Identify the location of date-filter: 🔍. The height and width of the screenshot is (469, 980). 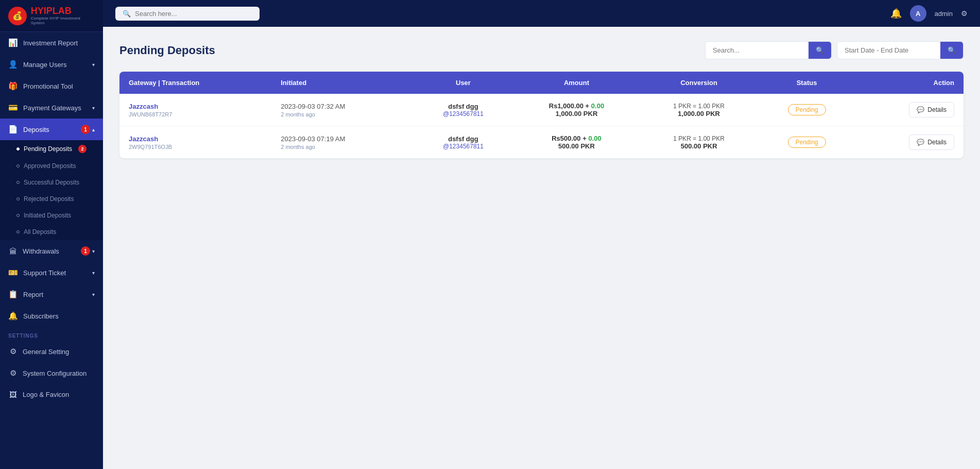
(900, 51).